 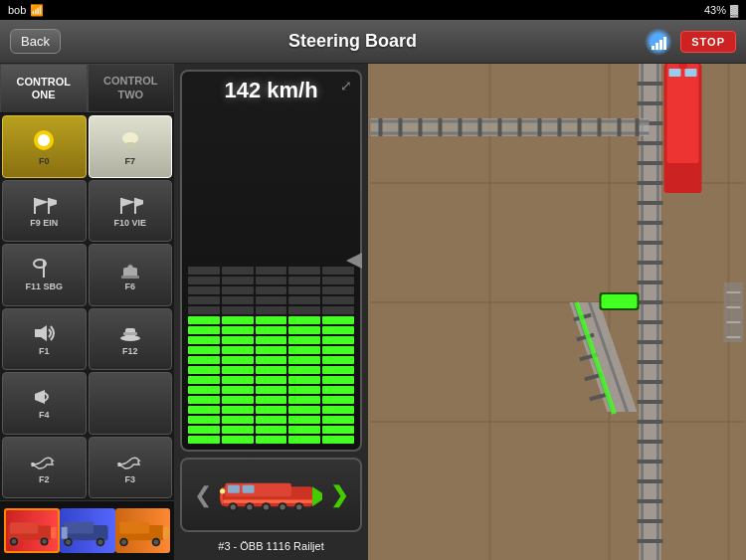 What do you see at coordinates (131, 467) in the screenshot?
I see `func-btn-F3: F3` at bounding box center [131, 467].